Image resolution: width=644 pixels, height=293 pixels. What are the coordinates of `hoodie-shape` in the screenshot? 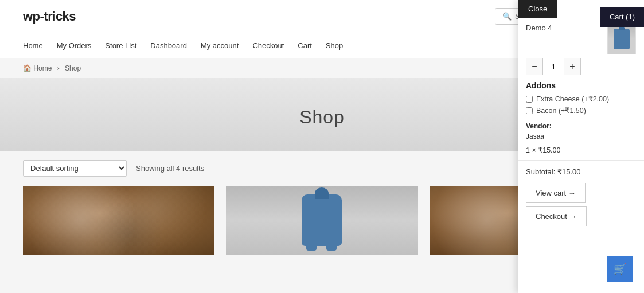 It's located at (322, 220).